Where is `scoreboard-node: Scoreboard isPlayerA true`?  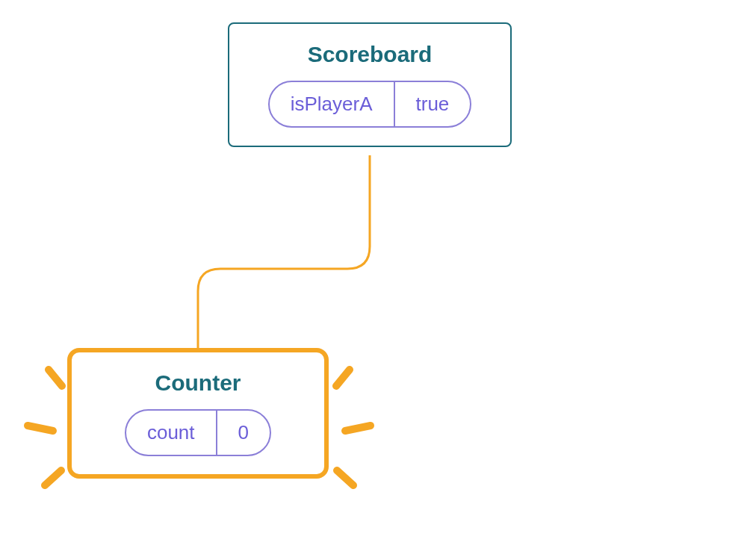 scoreboard-node: Scoreboard isPlayerA true is located at coordinates (370, 85).